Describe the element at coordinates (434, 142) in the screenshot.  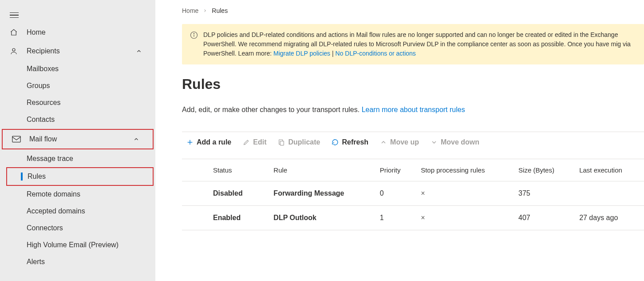
I see `chevron-down-icon` at that location.